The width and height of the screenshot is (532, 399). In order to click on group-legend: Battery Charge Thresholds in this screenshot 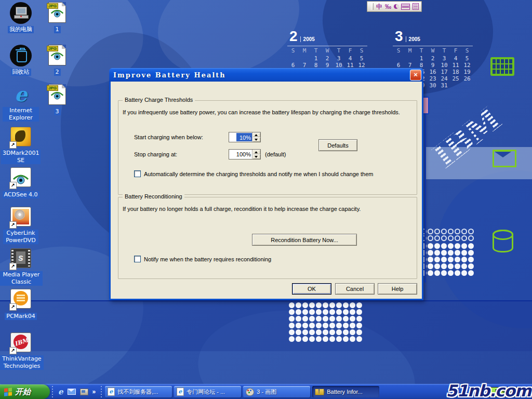, I will do `click(159, 100)`.